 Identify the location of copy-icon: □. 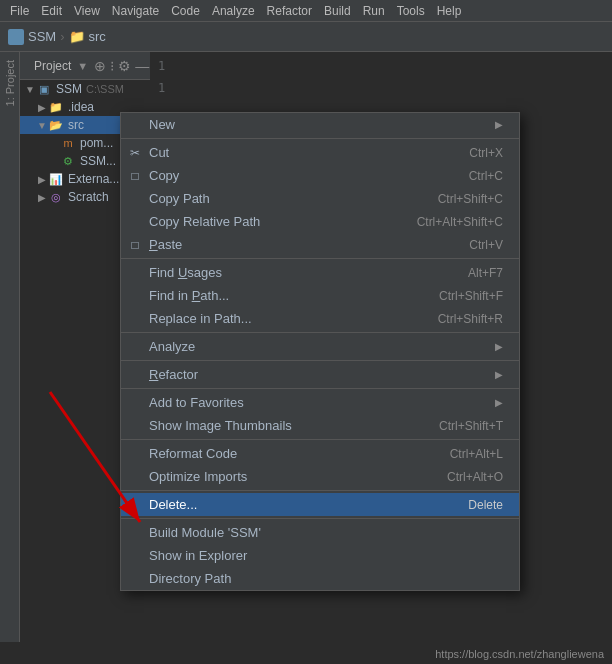
(135, 176).